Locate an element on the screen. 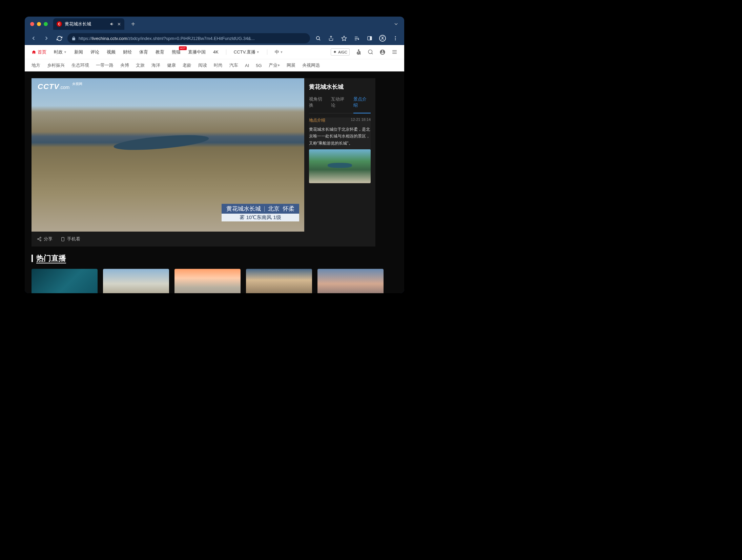  hamburger-icon is located at coordinates (394, 52).